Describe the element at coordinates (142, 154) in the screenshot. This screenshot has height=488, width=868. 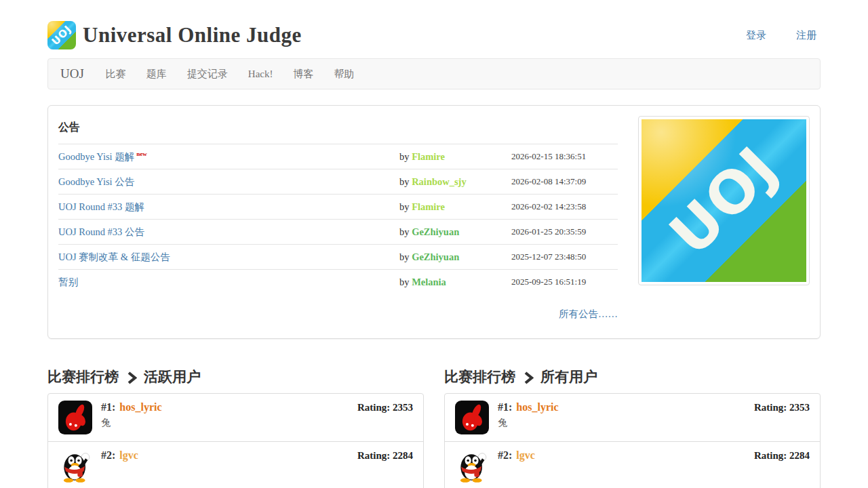
I see `new-badge: new` at that location.